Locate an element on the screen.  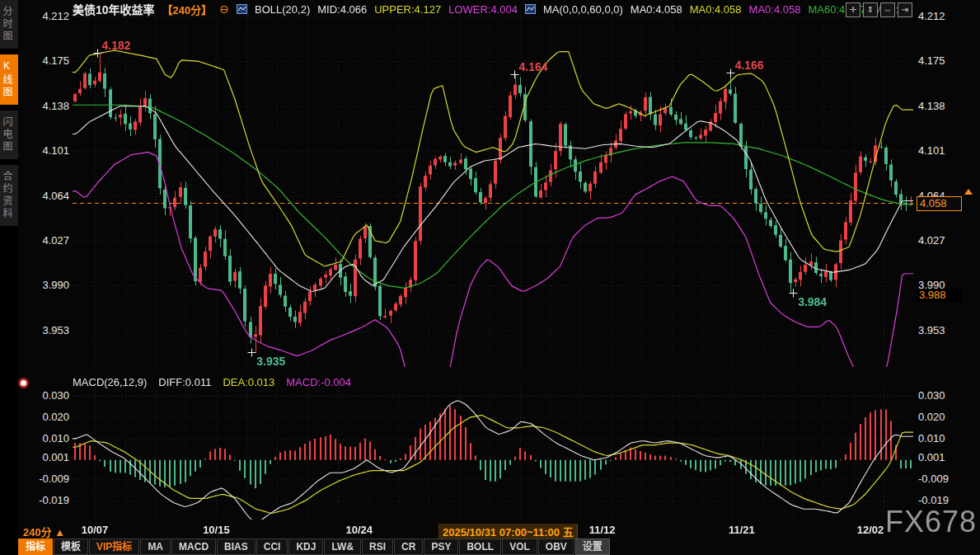
toolbar-item-CCI: CCI is located at coordinates (272, 547).